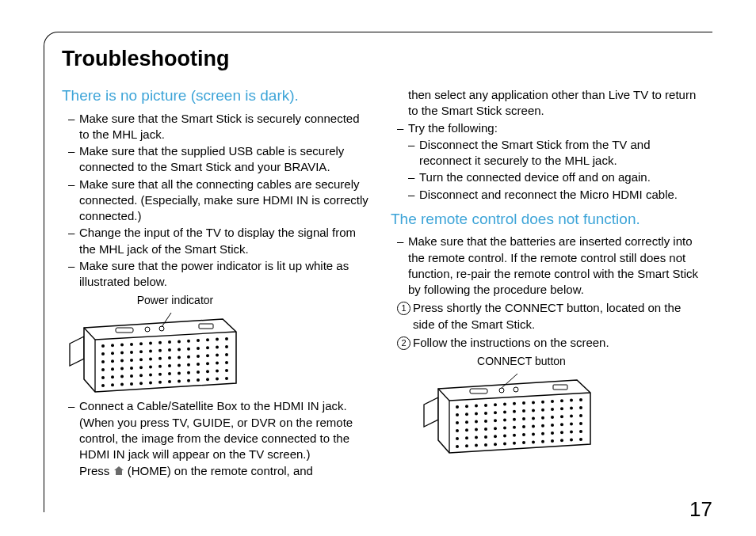 The image size is (756, 536). I want to click on step-1: 1 Press shortly the CONNECT button, loca…, so click(548, 317).